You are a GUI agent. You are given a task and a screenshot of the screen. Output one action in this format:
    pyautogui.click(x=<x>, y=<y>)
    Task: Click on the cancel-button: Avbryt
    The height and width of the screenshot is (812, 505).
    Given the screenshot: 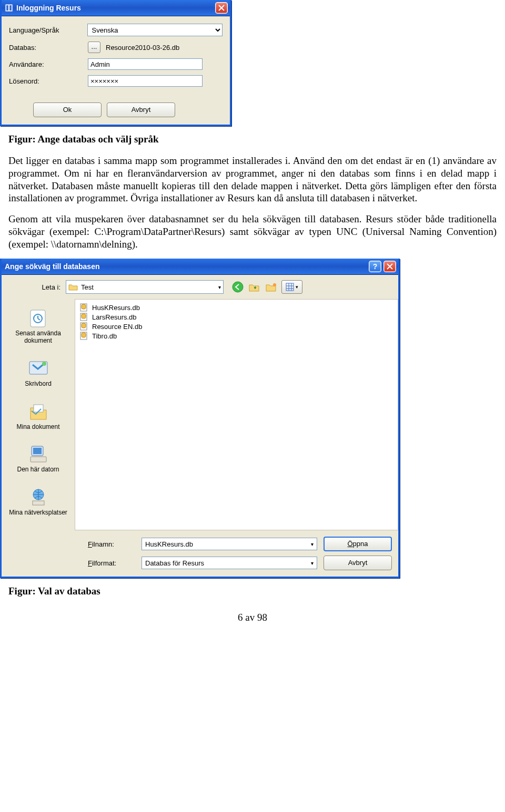 What is the action you would take?
    pyautogui.click(x=141, y=110)
    